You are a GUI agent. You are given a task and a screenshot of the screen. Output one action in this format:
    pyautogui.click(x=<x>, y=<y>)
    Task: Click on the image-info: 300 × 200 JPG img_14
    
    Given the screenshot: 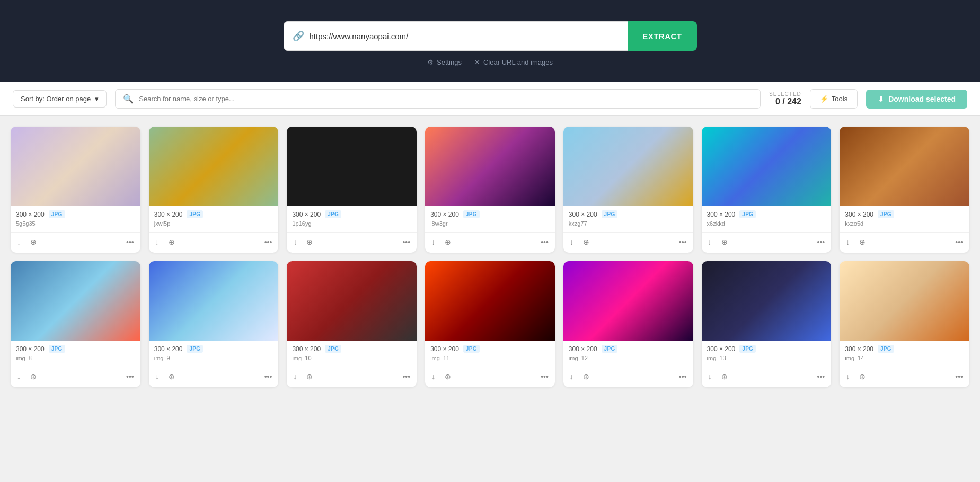 What is the action you would take?
    pyautogui.click(x=904, y=354)
    